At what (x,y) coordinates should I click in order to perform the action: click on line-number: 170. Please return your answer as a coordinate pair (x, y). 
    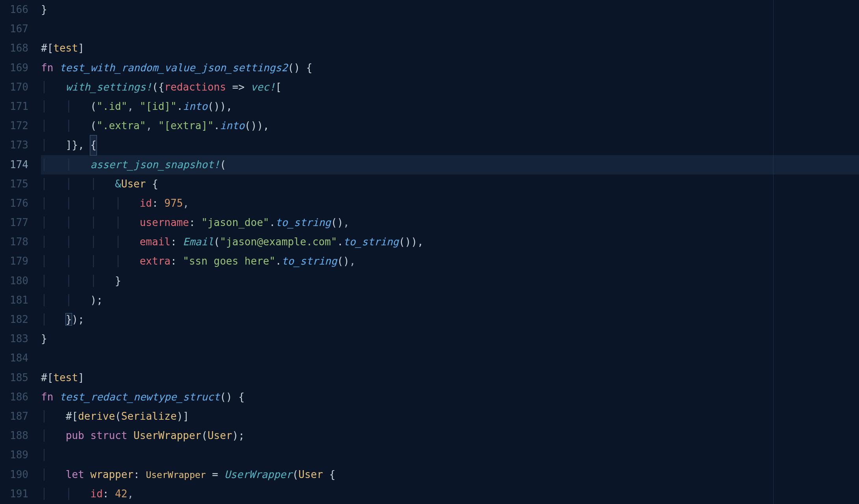
    Looking at the image, I should click on (14, 87).